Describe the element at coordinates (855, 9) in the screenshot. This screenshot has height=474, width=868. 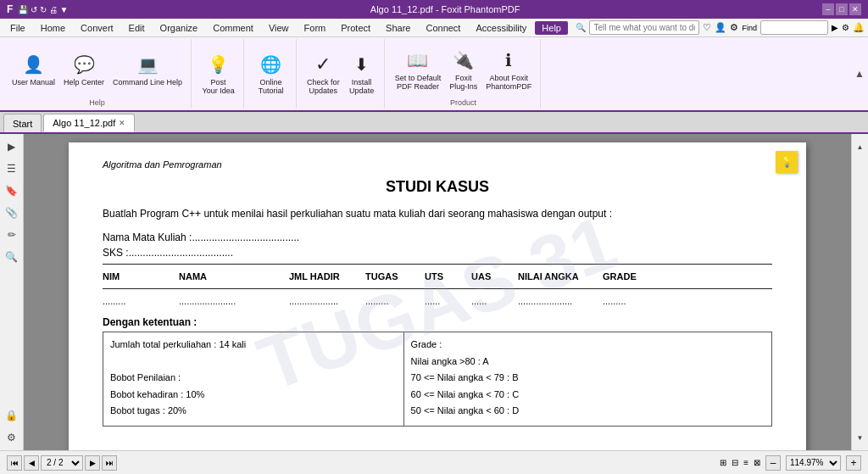
I see `close-button: ✕` at that location.